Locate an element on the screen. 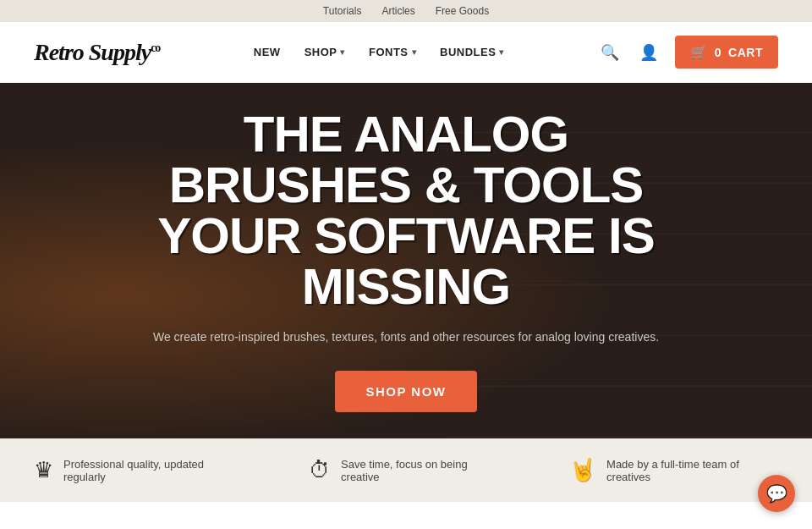  top-bar-tutorials: Tutorials is located at coordinates (343, 11).